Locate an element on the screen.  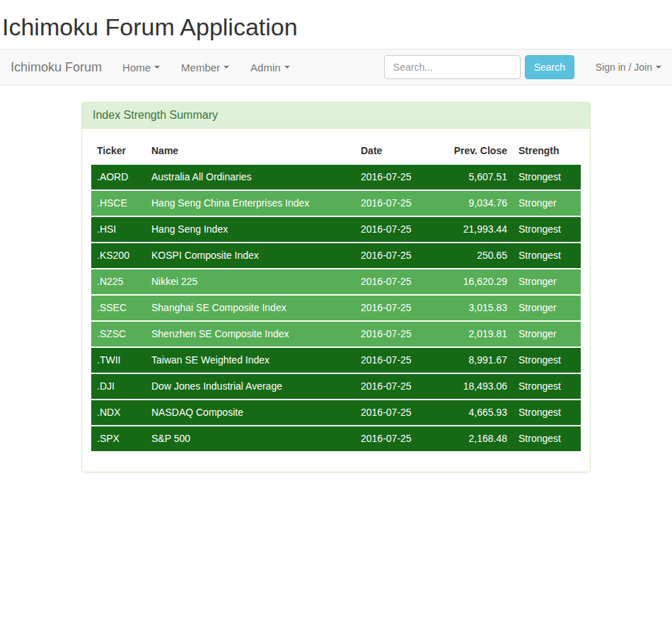
prev-close-cell: 16,620.29 is located at coordinates (480, 281).